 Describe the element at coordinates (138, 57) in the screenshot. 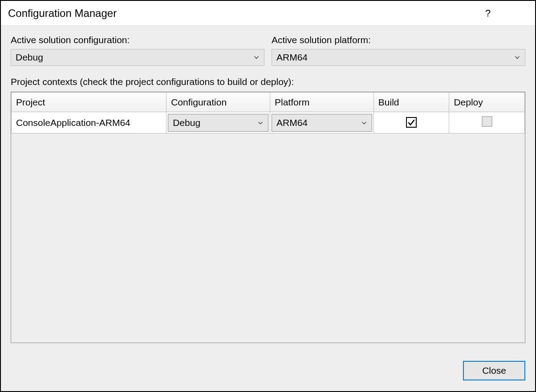

I see `active-config-dropdown: Debug` at that location.